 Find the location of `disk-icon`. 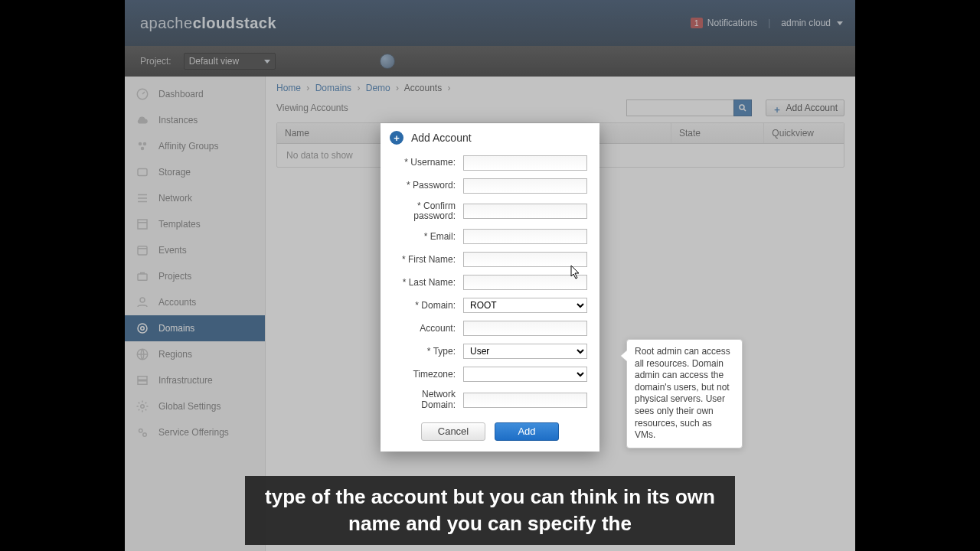

disk-icon is located at coordinates (142, 172).